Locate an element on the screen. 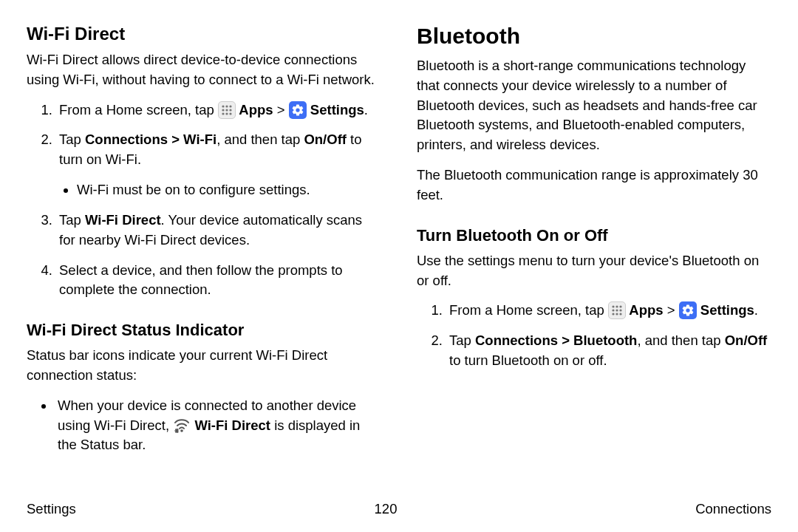 The image size is (798, 532). list-item: Wi-Fi must be on to configure settings. is located at coordinates (229, 191).